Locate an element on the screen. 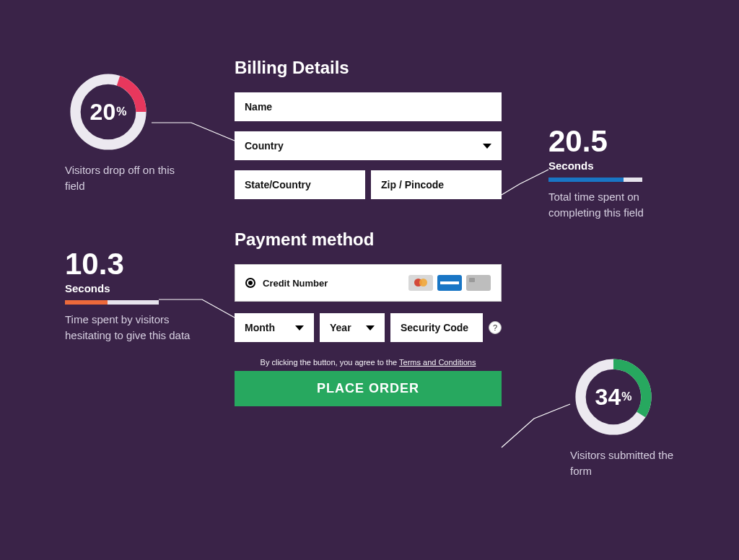  hesitation-desc: Time spent by visitors hesitating to giv… is located at coordinates (134, 328).